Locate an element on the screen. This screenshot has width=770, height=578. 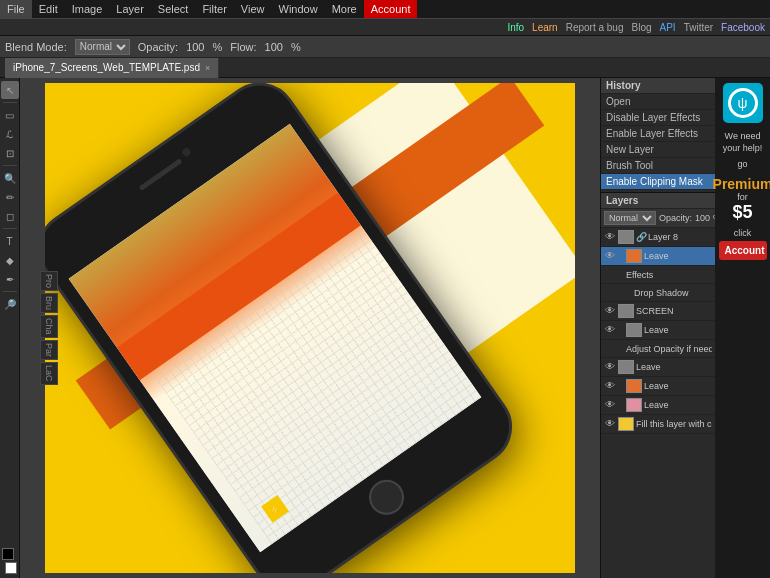
menu-edit: Edit is located at coordinates (48, 9).